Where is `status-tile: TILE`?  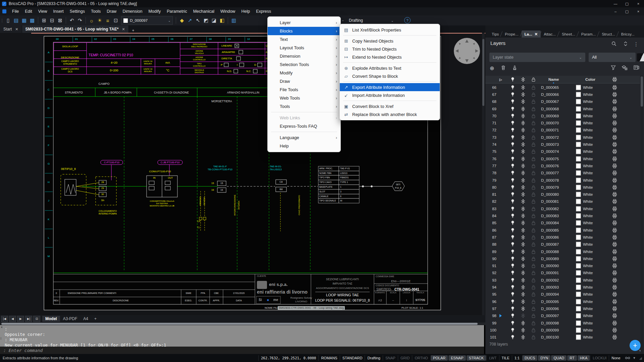 status-tile: TILE is located at coordinates (505, 358).